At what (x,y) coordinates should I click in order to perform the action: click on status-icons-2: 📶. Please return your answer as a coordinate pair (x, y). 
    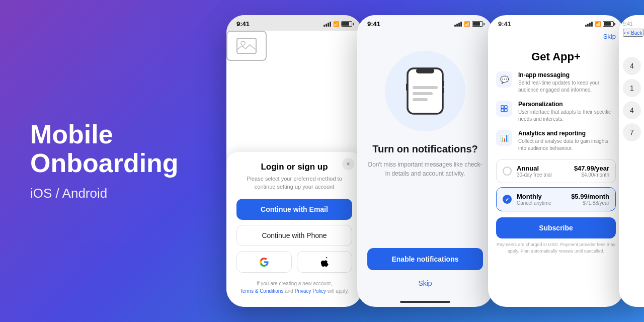
    Looking at the image, I should click on (469, 24).